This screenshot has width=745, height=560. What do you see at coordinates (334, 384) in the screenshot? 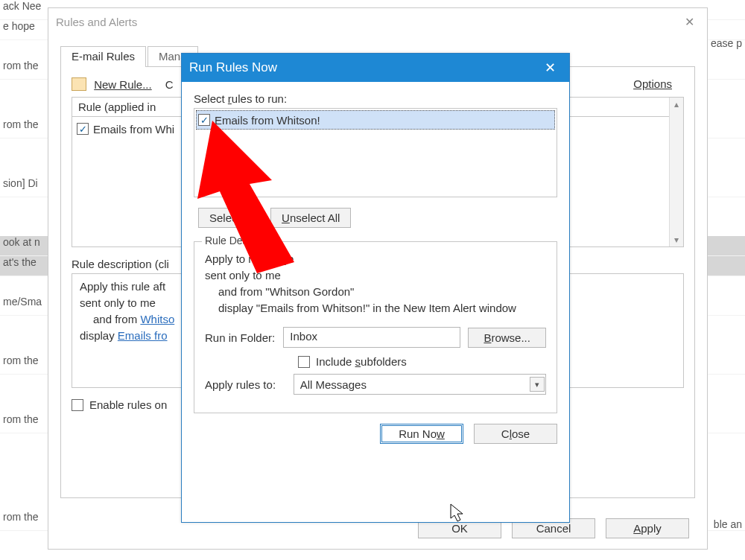
I see `apply-rules-to-value: All Messages` at bounding box center [334, 384].